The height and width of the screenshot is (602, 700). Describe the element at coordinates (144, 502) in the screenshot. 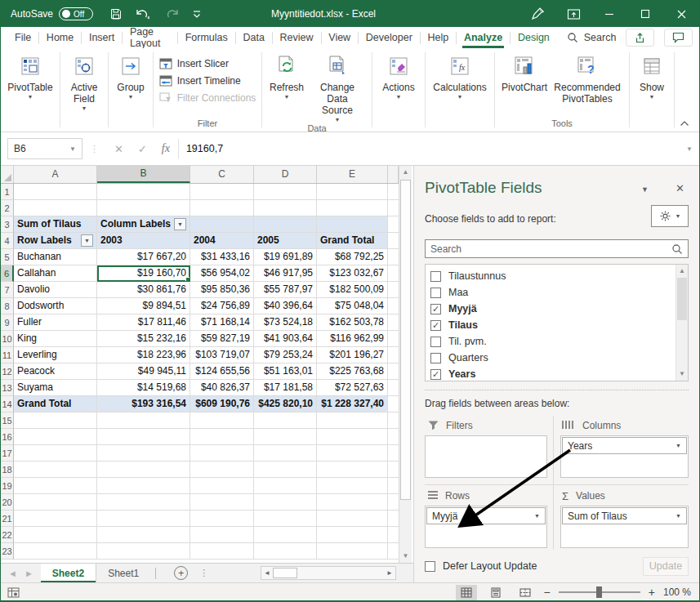

I see `cell-B20` at that location.